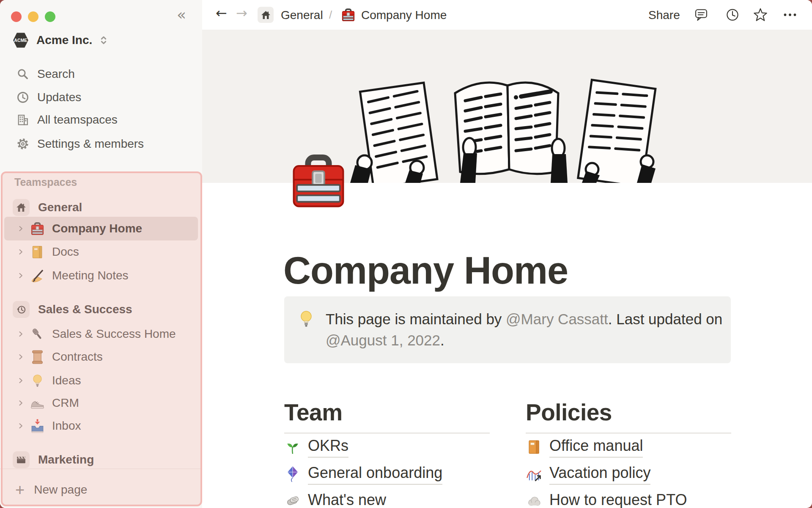 The height and width of the screenshot is (508, 812). Describe the element at coordinates (101, 276) in the screenshot. I see `sidebar-item-meeting-notes: Meeting Notes` at that location.